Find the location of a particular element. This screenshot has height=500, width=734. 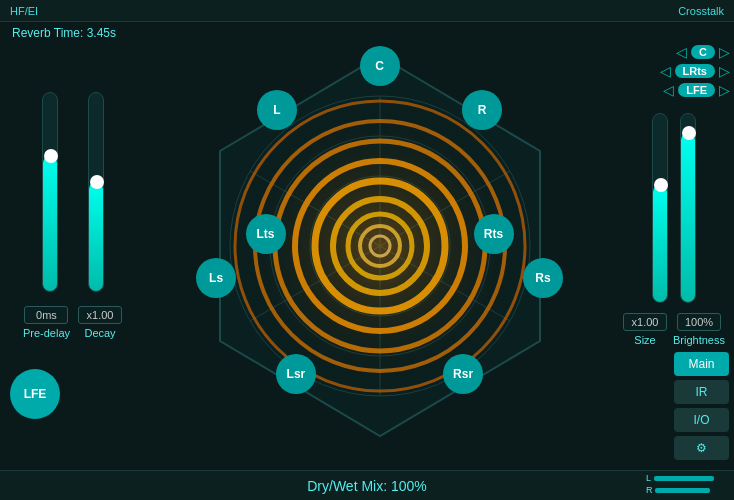

crossfade-title-top: Crosstalk is located at coordinates (701, 11).